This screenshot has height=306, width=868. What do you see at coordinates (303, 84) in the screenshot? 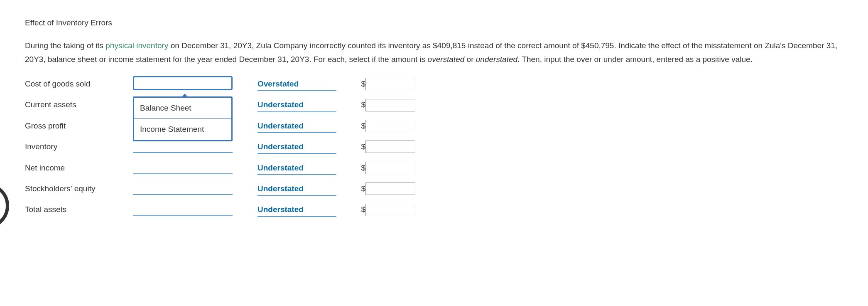
I see `effect-display: Overstated` at bounding box center [303, 84].